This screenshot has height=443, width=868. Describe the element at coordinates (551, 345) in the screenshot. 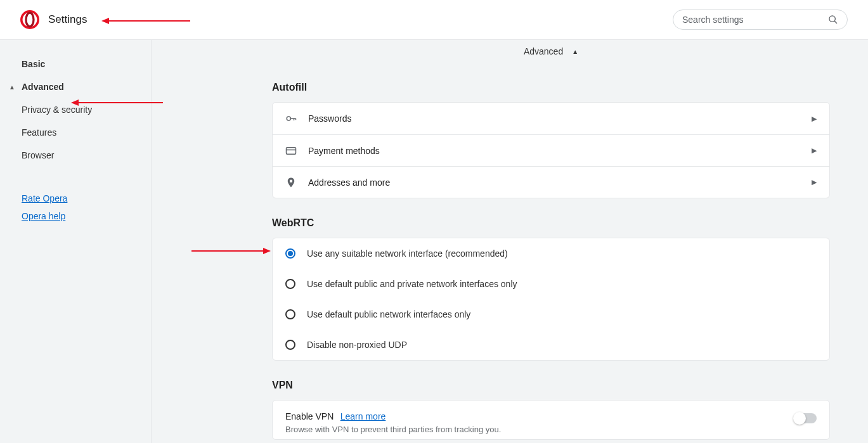

I see `radio-option-disable-udp: Disable non-proxied UDP` at that location.